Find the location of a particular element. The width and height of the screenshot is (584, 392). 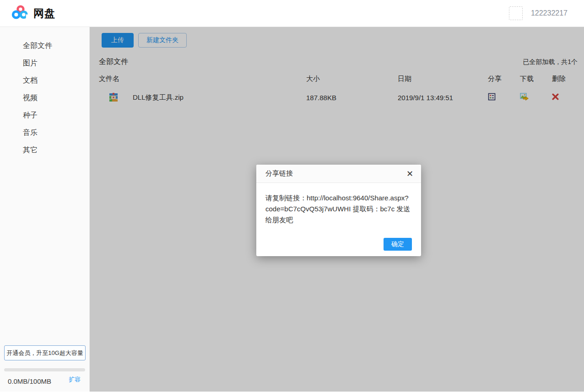

sidebar-item-all-files: 全部文件 is located at coordinates (45, 46).